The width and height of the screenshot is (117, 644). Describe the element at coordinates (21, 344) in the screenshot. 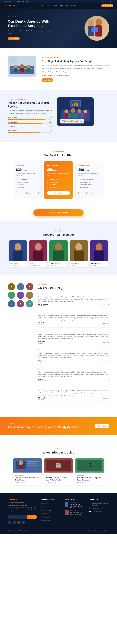

I see `clients-grid: K J F H S K J T M` at that location.